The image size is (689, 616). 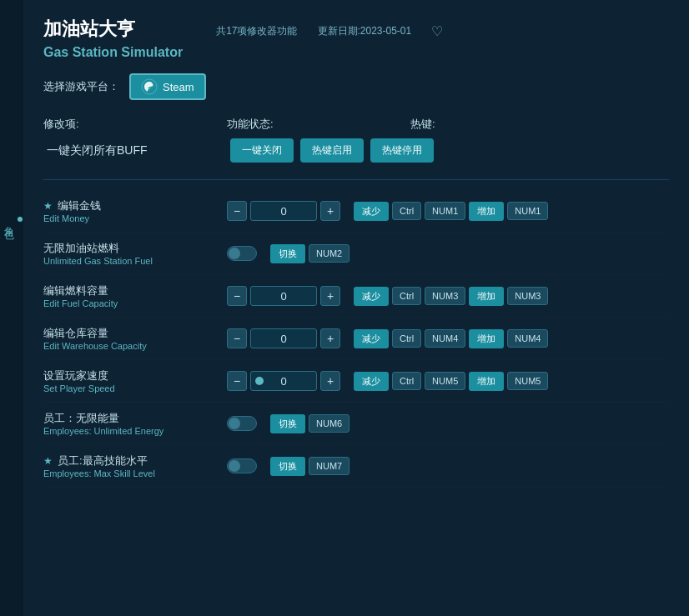 What do you see at coordinates (330, 381) in the screenshot?
I see `stepper-plus-set-player-speed: +` at bounding box center [330, 381].